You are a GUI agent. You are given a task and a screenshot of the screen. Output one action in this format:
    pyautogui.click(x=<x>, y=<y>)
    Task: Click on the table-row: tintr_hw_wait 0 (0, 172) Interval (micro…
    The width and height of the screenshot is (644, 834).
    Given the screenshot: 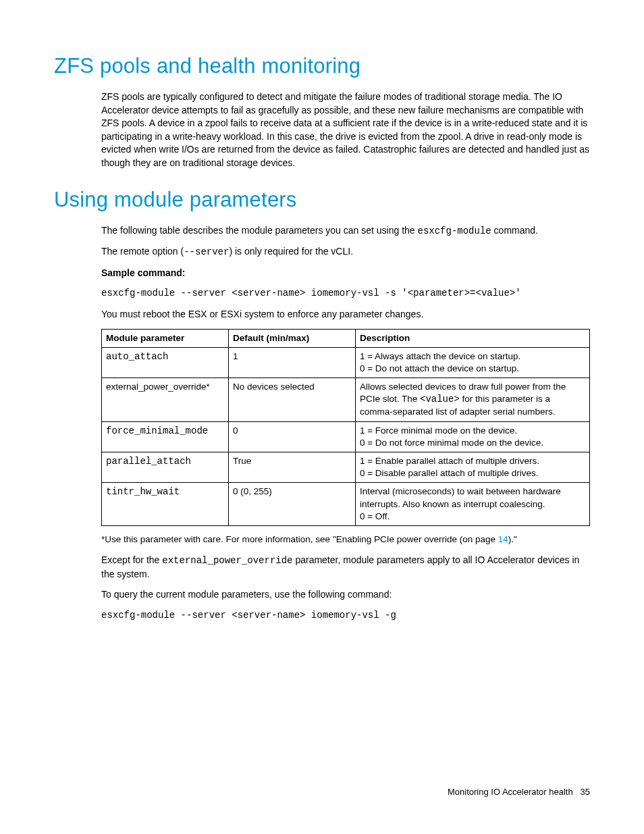 What is the action you would take?
    pyautogui.click(x=346, y=504)
    